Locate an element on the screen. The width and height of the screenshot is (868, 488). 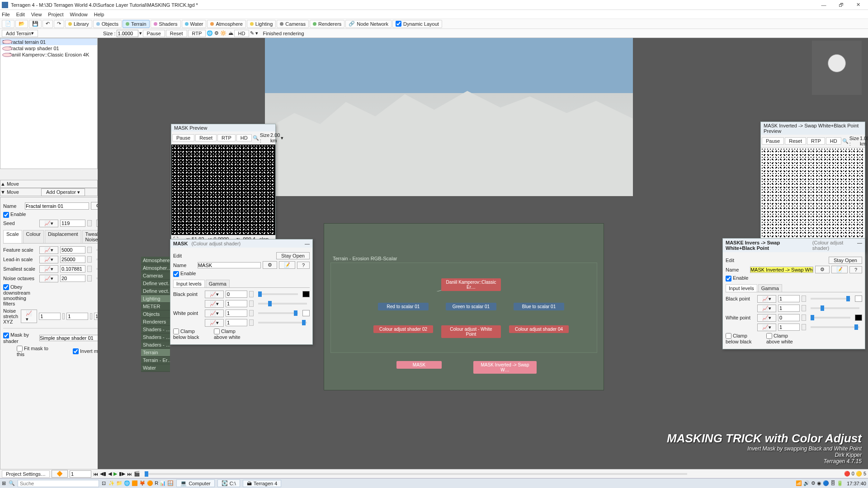
add-terrain-button: Add Terrain ▾ is located at coordinates (20, 33).